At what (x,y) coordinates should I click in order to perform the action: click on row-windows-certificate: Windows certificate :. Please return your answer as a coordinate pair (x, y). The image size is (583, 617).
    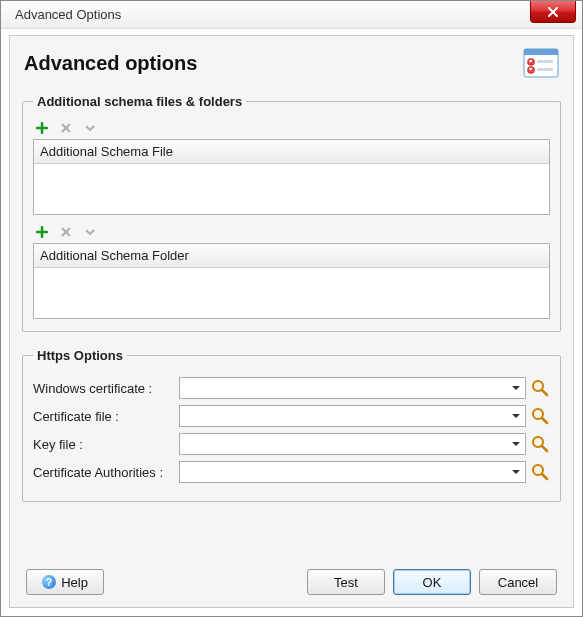
    Looking at the image, I should click on (292, 388).